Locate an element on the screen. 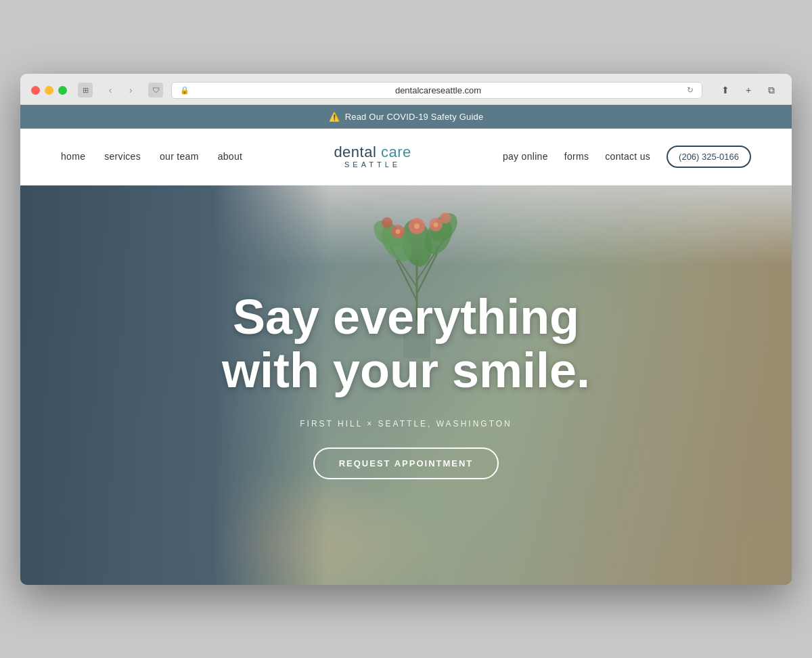 Image resolution: width=812 pixels, height=658 pixels. hero-headline-line1: Say everything is located at coordinates (406, 317).